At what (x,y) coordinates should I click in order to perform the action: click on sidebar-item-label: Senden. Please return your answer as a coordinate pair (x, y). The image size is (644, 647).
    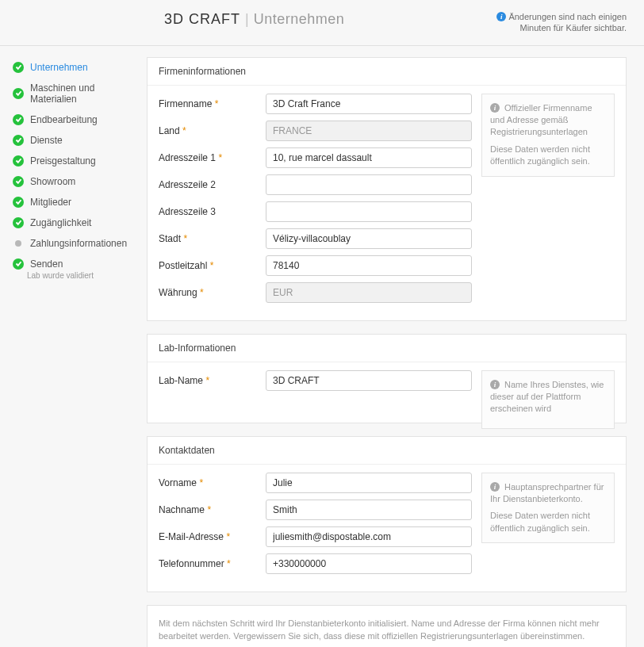
    Looking at the image, I should click on (46, 264).